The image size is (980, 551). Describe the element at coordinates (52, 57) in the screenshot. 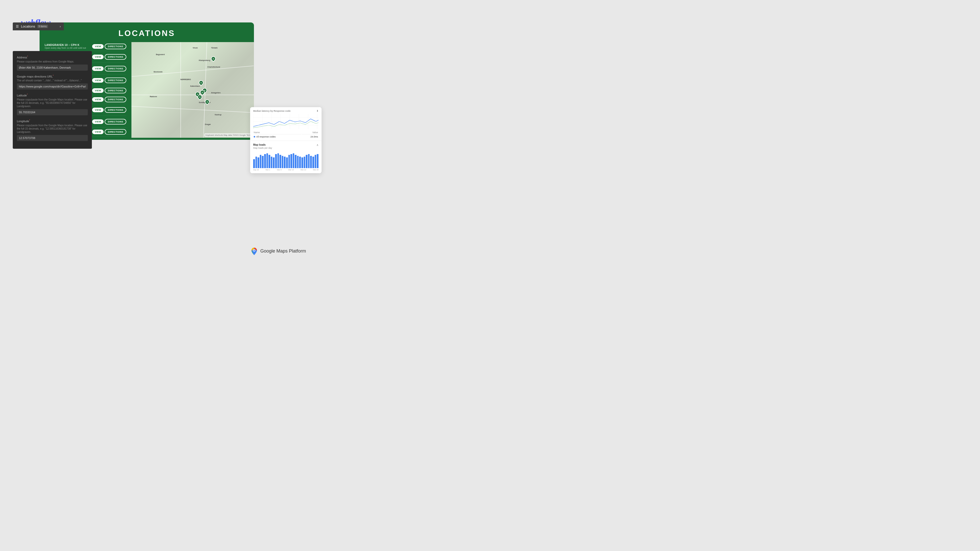

I see `address-label: Address*` at that location.